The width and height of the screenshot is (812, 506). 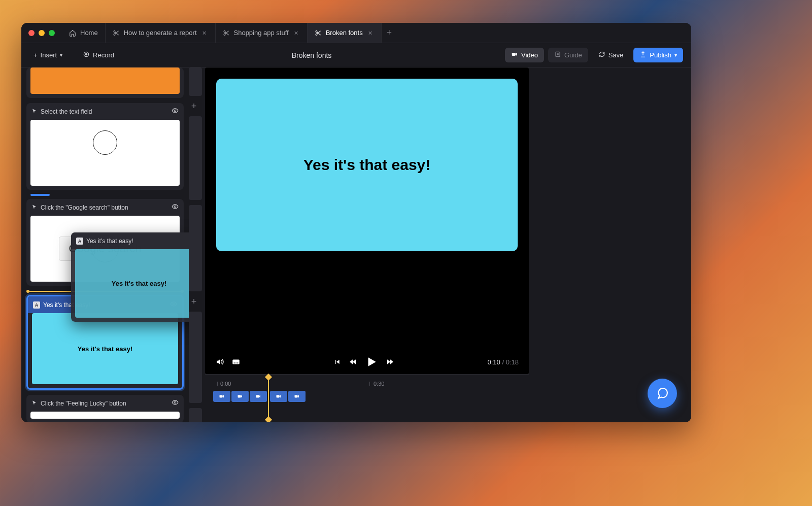 I want to click on add-tab-button: +, so click(x=389, y=32).